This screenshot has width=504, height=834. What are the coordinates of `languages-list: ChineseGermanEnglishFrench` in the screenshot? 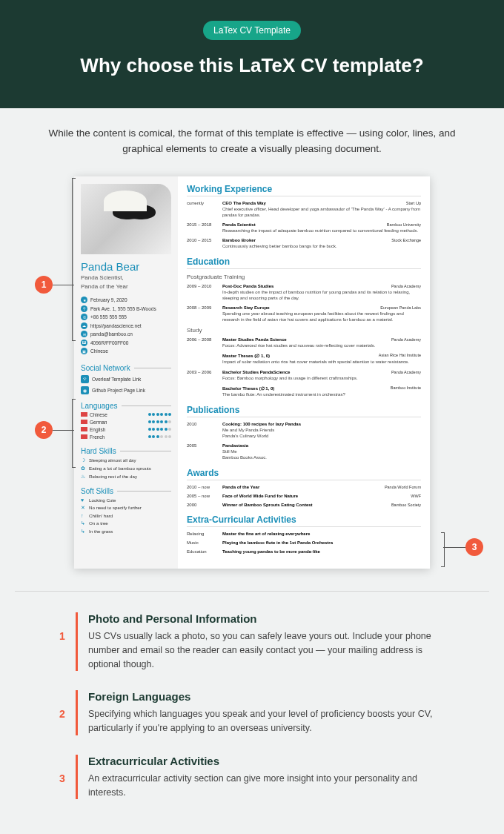 It's located at (126, 425).